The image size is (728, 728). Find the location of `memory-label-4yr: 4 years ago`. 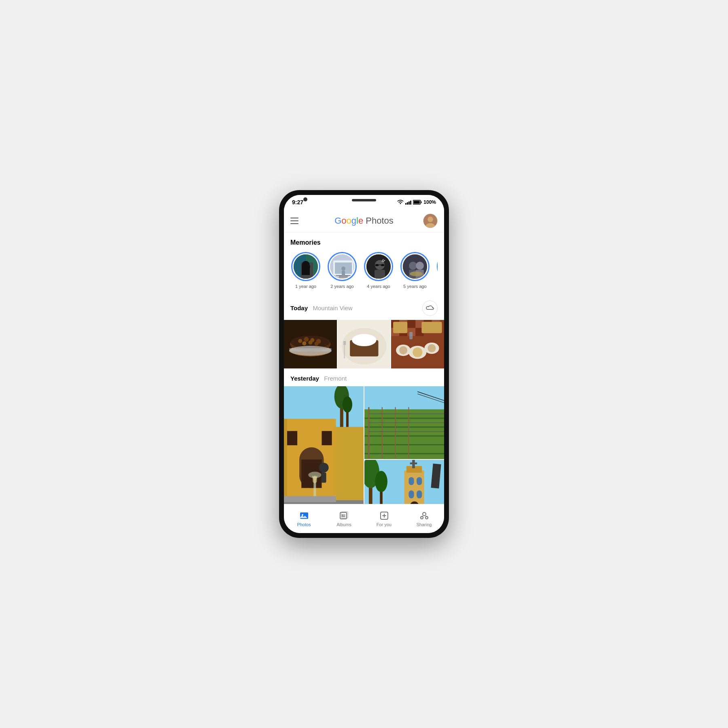

memory-label-4yr: 4 years ago is located at coordinates (379, 286).